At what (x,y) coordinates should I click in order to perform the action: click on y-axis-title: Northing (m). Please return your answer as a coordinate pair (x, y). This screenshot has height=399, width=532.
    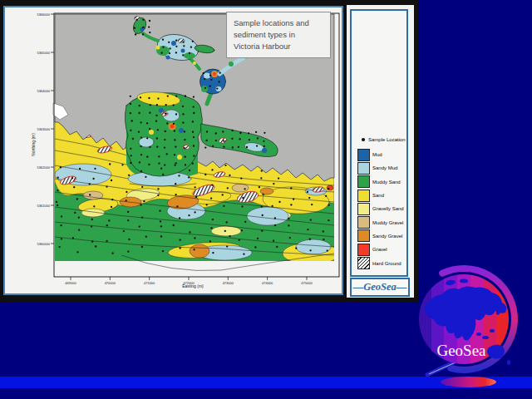
    Looking at the image, I should click on (33, 145).